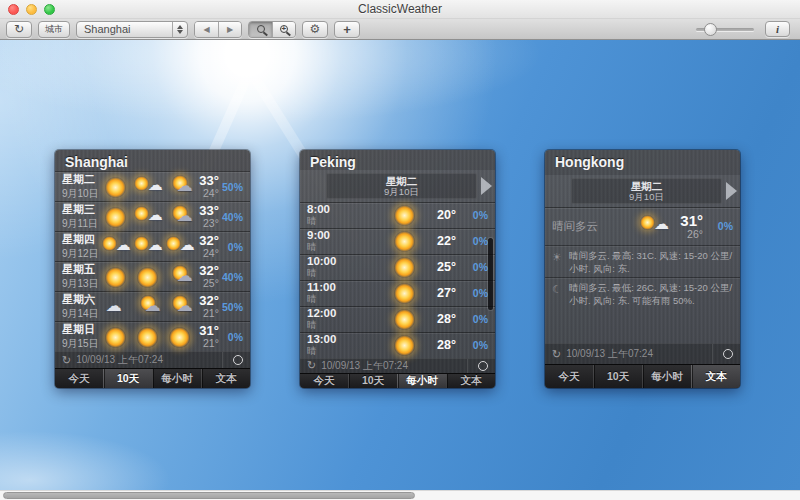 The height and width of the screenshot is (500, 800). I want to click on horizontal-scrollbar-thumb, so click(209, 496).